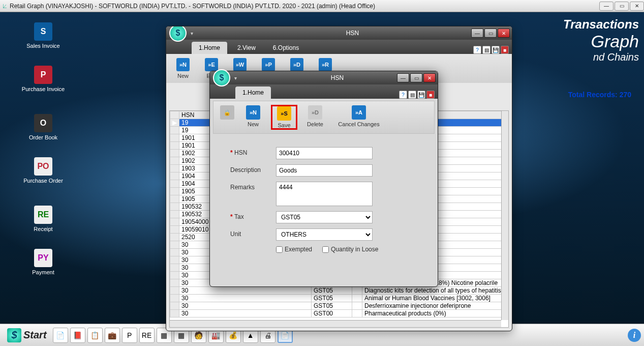 Image resolution: width=644 pixels, height=346 pixels. Describe the element at coordinates (297, 65) in the screenshot. I see `ribbon-icon: »D` at that location.